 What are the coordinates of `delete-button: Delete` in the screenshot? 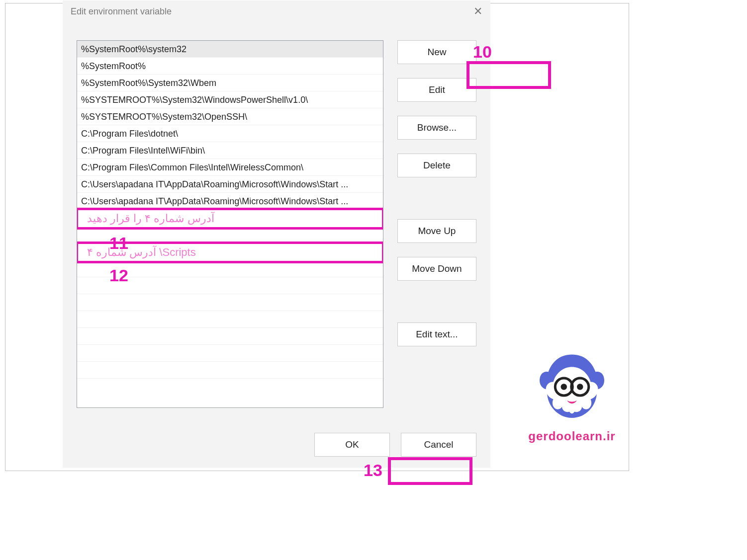 It's located at (437, 165).